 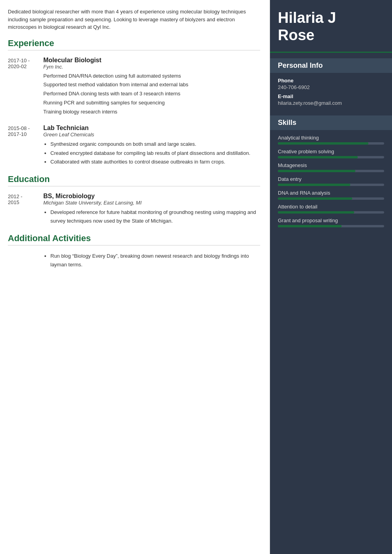 I want to click on job1-content: Molecular Biologist Fyrn Inc. Performed …, so click(x=152, y=87).